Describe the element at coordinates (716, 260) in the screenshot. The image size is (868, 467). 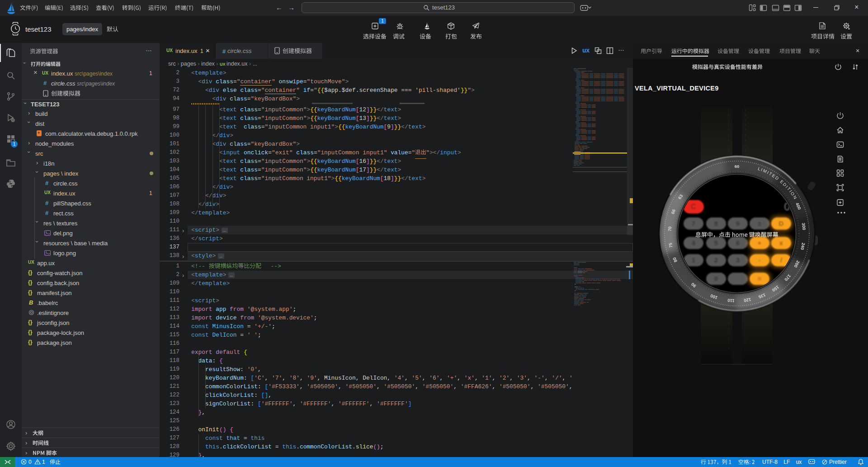
I see `svg-text: 2` at that location.